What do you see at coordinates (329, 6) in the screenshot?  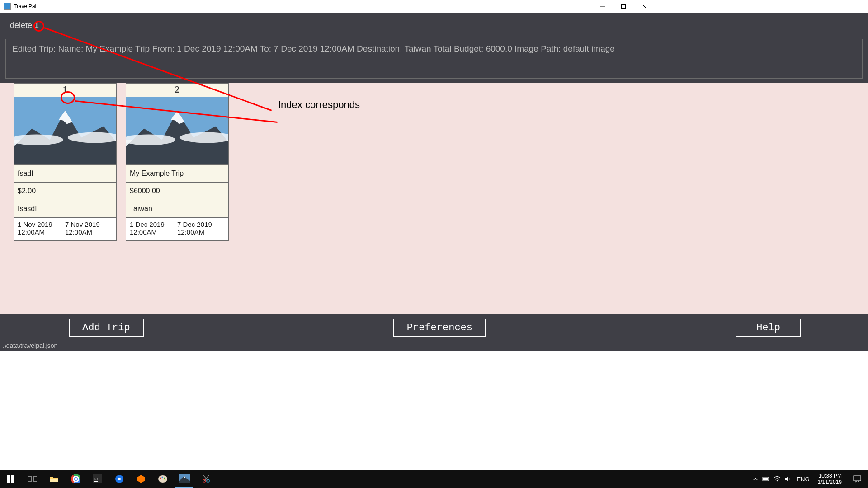 I see `window-titlebar: TravelPal` at bounding box center [329, 6].